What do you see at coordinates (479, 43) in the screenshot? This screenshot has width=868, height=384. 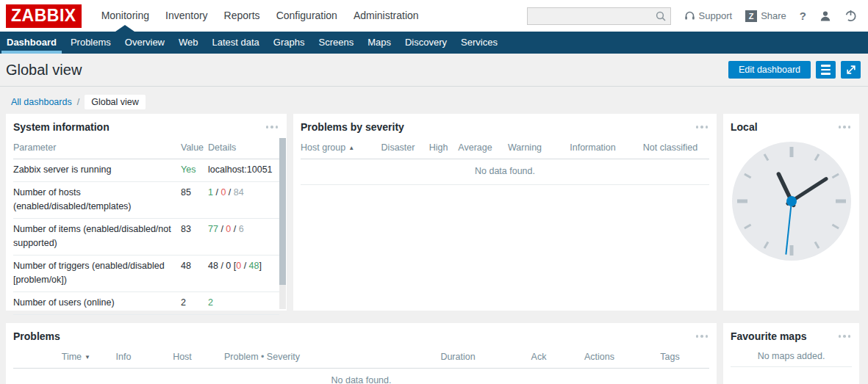 I see `tab-services: Services` at bounding box center [479, 43].